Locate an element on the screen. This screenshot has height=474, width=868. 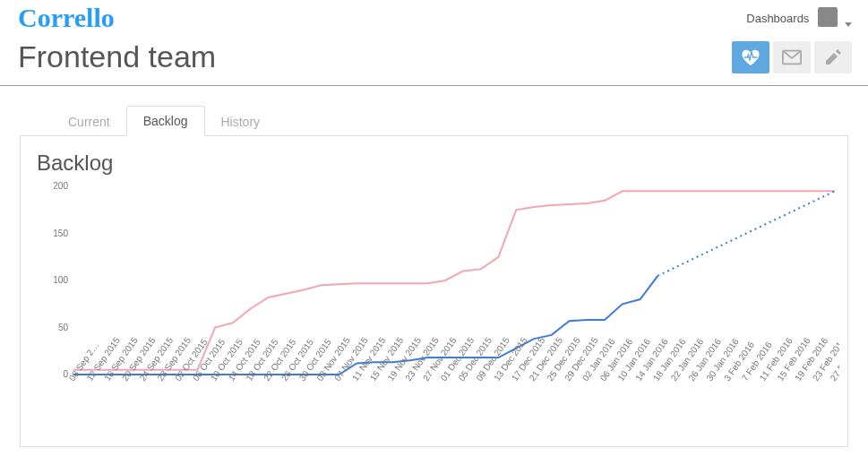
tab-current: Current is located at coordinates (90, 122).